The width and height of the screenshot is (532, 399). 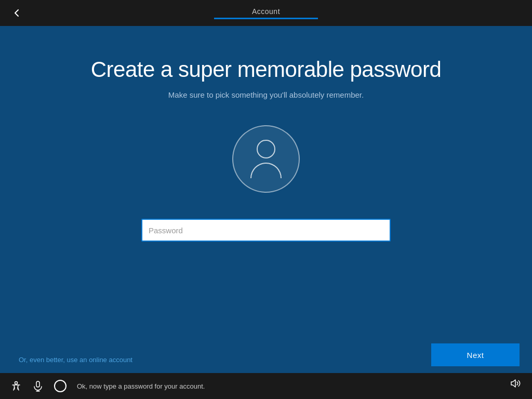 What do you see at coordinates (17, 13) in the screenshot?
I see `back-button` at bounding box center [17, 13].